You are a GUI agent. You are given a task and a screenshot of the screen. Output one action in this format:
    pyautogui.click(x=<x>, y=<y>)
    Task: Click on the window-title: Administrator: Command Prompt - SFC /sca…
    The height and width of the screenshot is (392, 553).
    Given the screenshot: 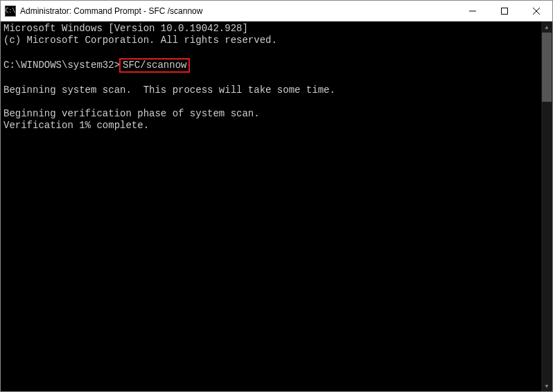 What is the action you would take?
    pyautogui.click(x=238, y=11)
    